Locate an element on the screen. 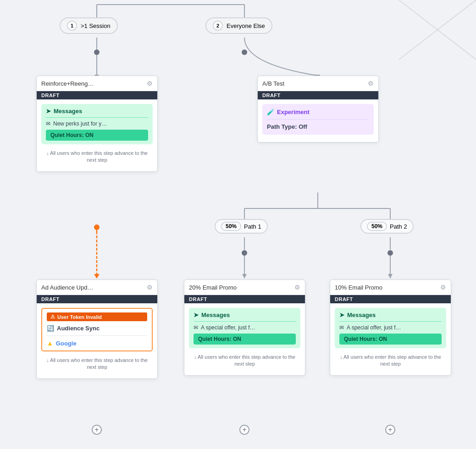  branch-1-label: >1 Session is located at coordinates (95, 26).